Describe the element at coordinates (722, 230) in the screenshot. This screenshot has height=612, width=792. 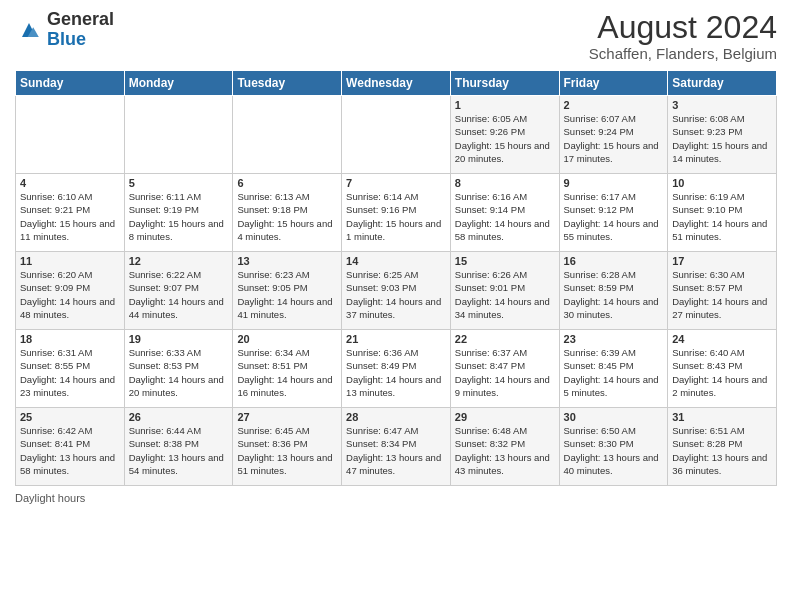
I see `daylight-text: Daylight: 14 hours and 51 minutes.` at that location.